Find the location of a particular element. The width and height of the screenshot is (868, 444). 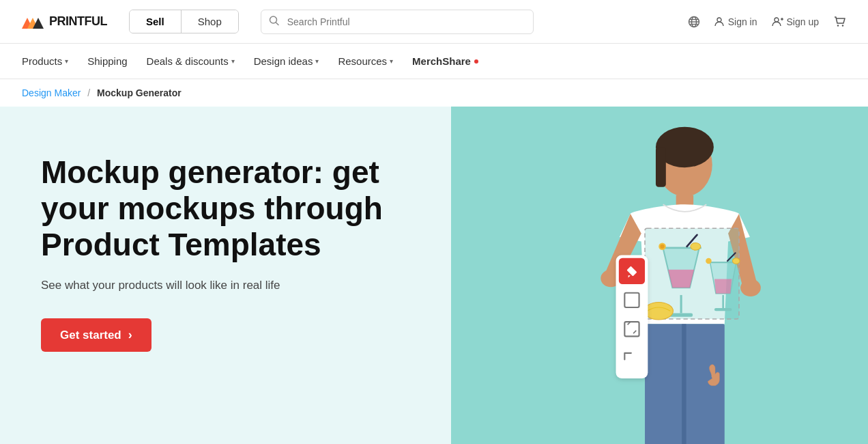

cta-label: Get started is located at coordinates (91, 335).